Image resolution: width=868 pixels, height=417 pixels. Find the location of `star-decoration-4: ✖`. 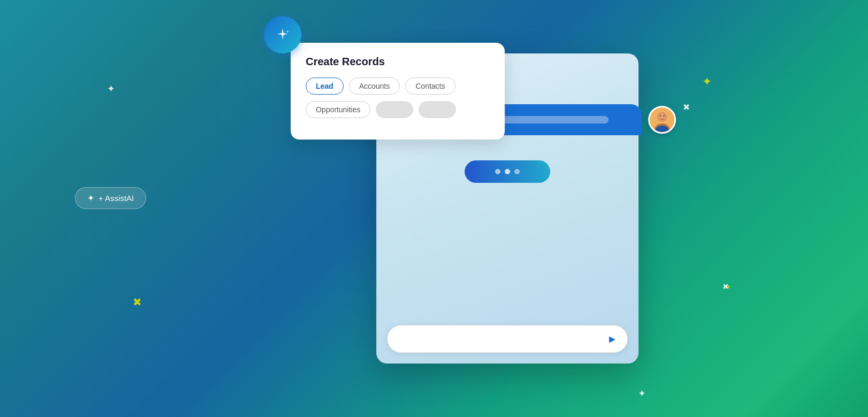

star-decoration-4: ✖ is located at coordinates (686, 107).